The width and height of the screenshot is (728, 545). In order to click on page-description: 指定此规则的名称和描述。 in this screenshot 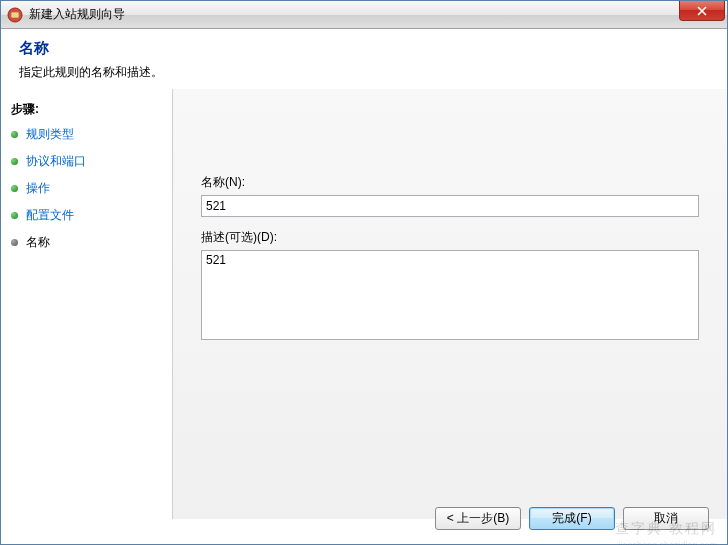, I will do `click(364, 72)`.